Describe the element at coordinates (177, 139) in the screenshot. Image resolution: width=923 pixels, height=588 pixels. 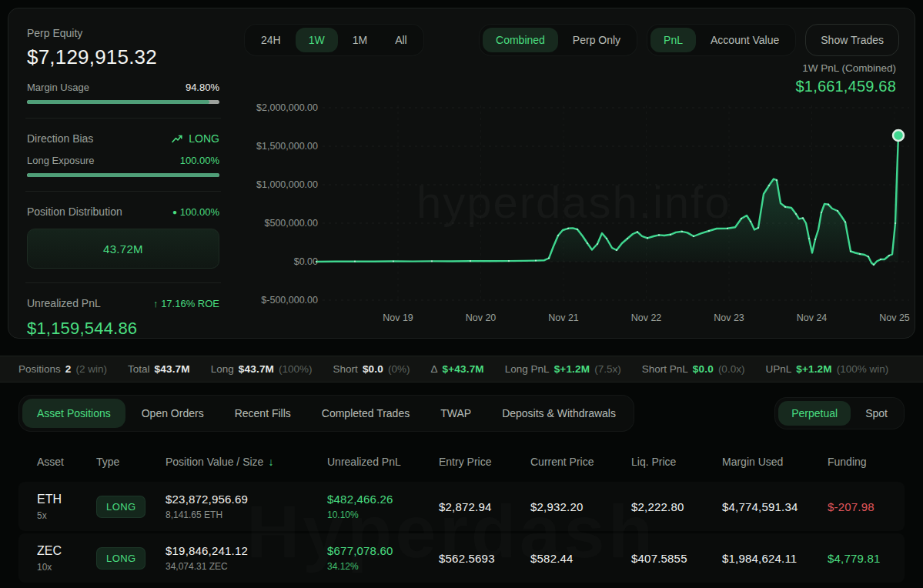
I see `trend-up-icon` at that location.